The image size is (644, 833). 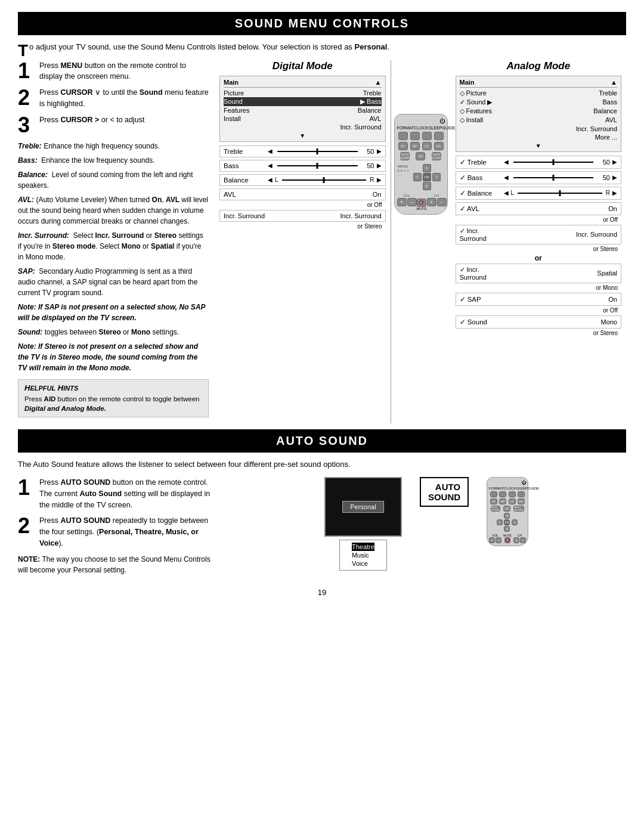 I want to click on remote-guide-btn, so click(x=439, y=136).